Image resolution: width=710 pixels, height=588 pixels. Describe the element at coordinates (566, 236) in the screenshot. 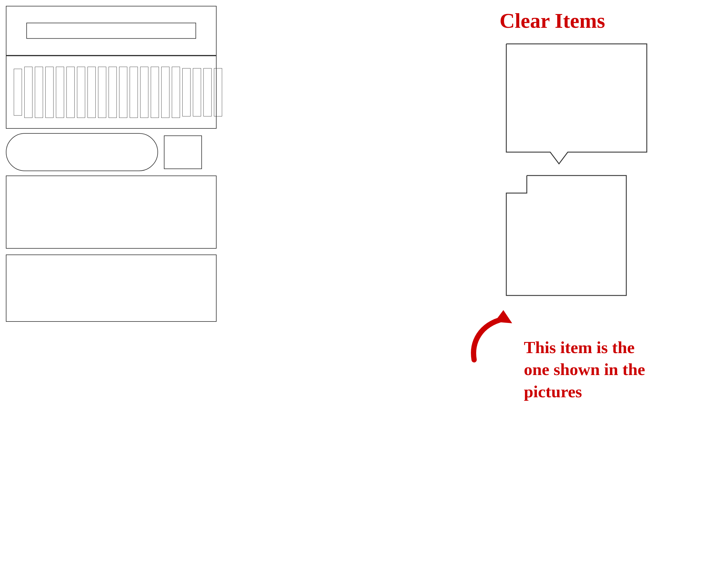

I see `device-shape` at that location.